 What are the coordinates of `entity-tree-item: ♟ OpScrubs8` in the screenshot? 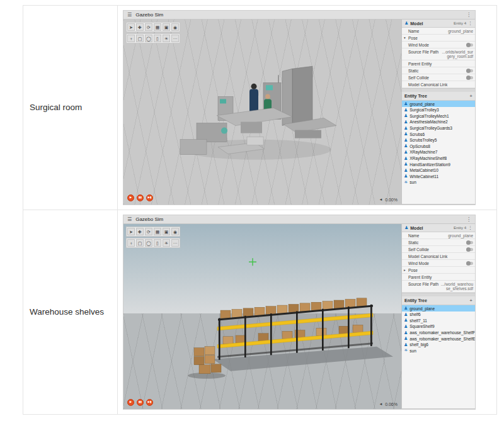 It's located at (438, 147).